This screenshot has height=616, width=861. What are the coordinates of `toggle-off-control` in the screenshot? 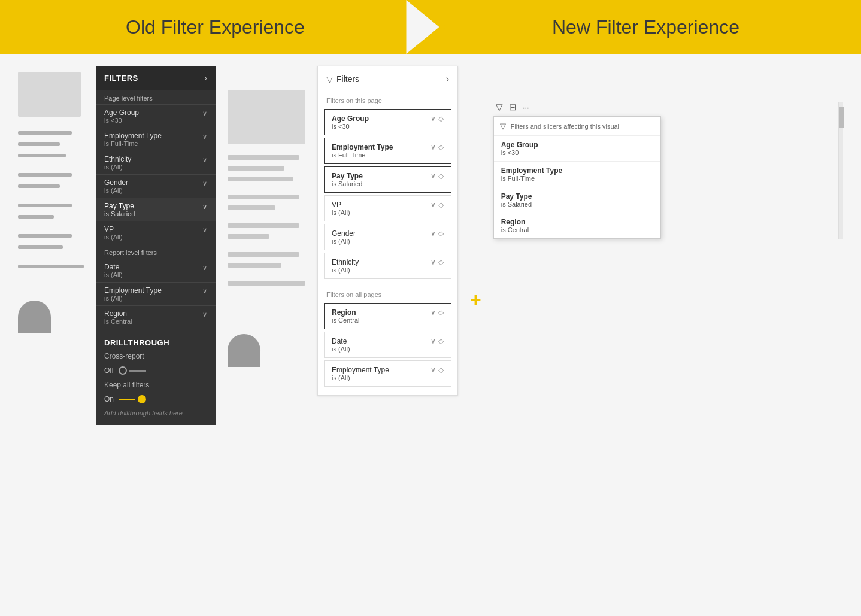 It's located at (132, 371).